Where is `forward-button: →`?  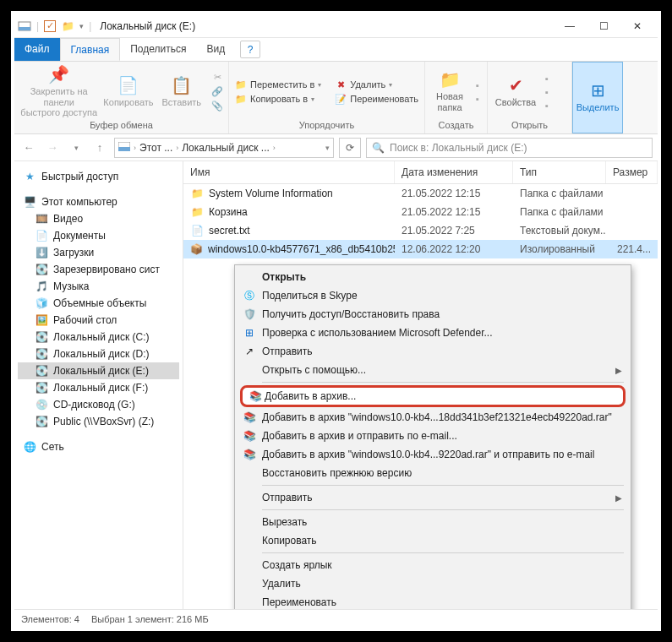
forward-button: → is located at coordinates (52, 148).